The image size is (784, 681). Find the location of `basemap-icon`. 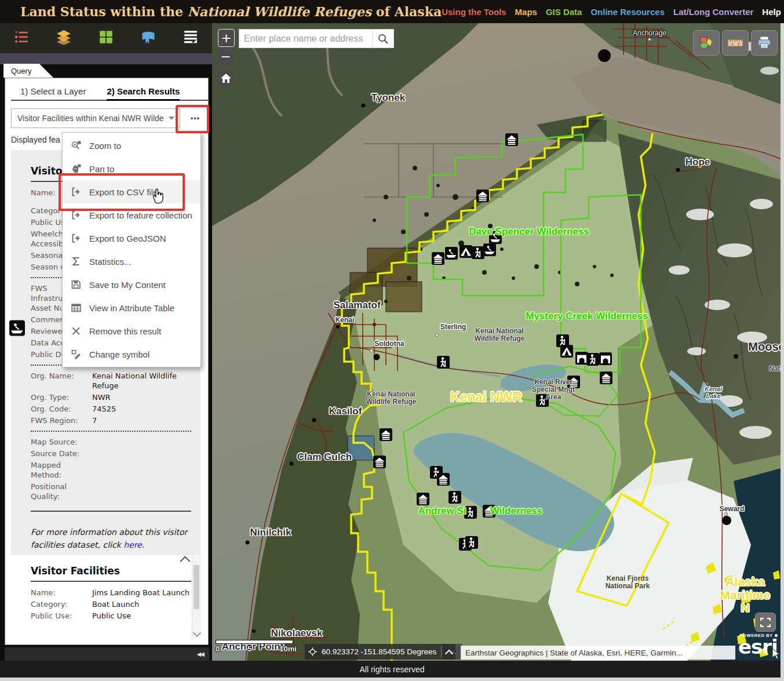

basemap-icon is located at coordinates (106, 38).